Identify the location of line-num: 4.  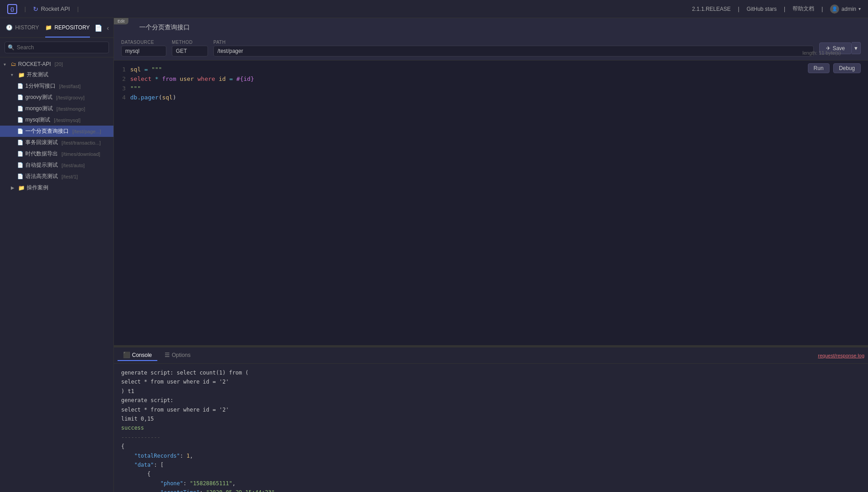
(120, 98).